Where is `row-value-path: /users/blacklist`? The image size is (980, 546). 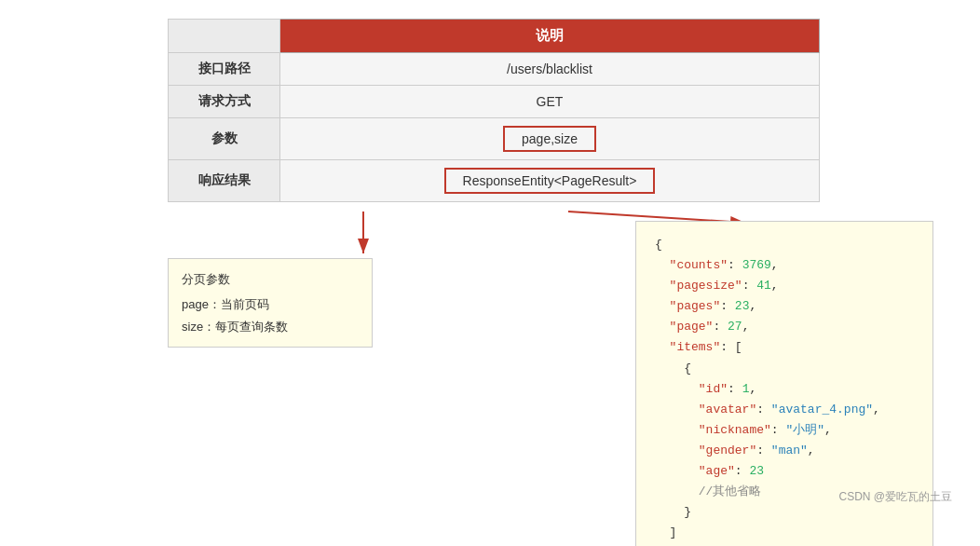
row-value-path: /users/blacklist is located at coordinates (550, 69).